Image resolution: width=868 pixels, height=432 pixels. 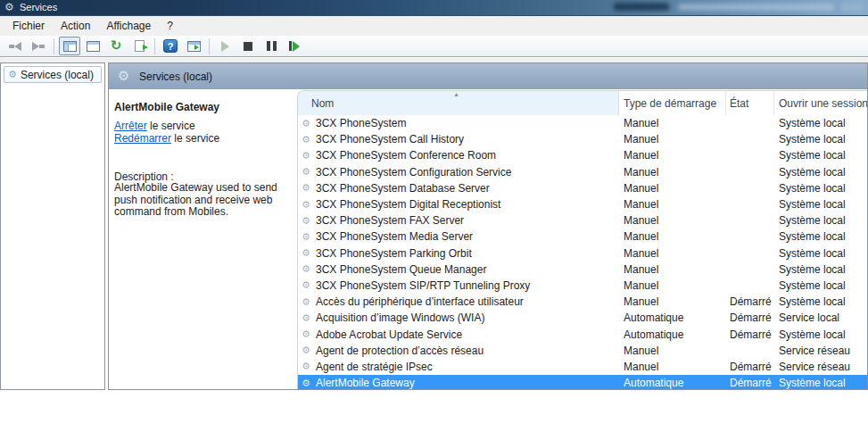 What do you see at coordinates (130, 126) in the screenshot?
I see `stop-service-link: Arrêter` at bounding box center [130, 126].